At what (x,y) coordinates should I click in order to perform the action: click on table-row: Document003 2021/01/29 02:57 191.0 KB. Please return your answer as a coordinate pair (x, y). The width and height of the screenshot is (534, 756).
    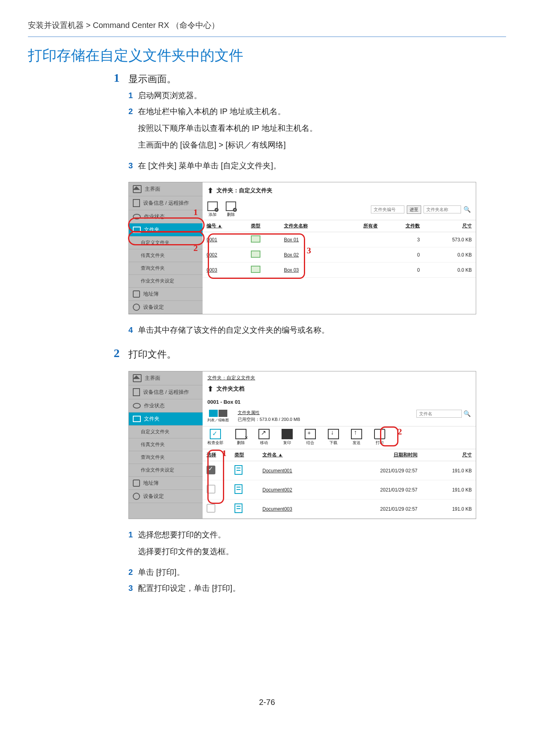
    Looking at the image, I should click on (339, 509).